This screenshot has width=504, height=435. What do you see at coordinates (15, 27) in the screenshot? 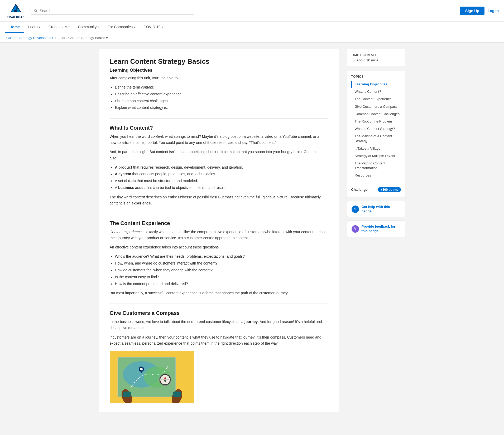
I see `nav-item-home: Home` at bounding box center [15, 27].